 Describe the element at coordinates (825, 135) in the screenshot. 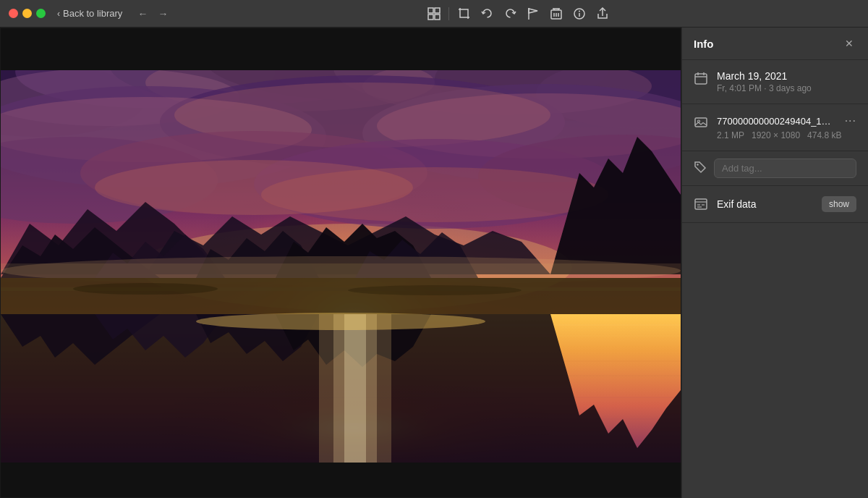

I see `file-size: 474.8 kB` at that location.